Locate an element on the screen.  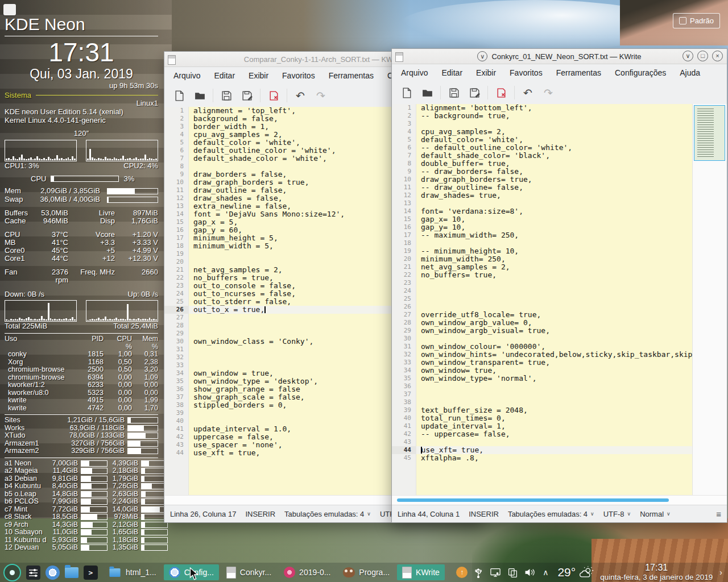
file-manager-launcher-button is located at coordinates (72, 573).